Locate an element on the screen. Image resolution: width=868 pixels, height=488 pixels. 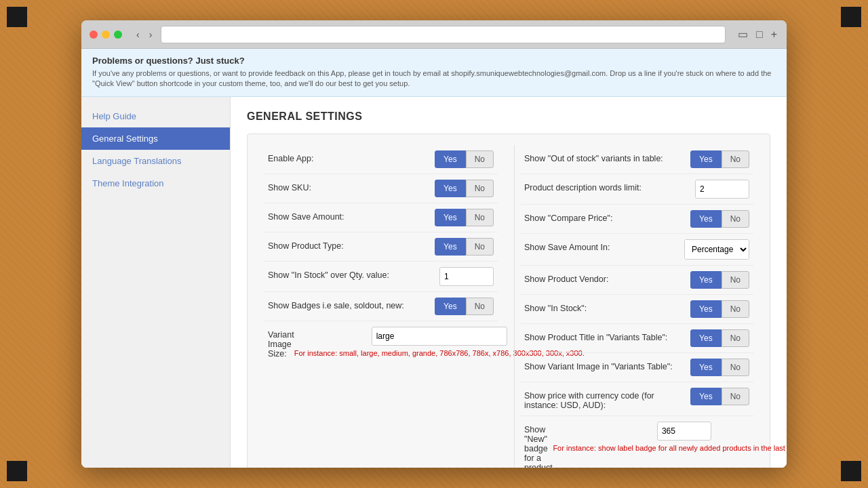
show-new-badge-label: Show "New" badge for a product added bef… is located at coordinates (538, 445).